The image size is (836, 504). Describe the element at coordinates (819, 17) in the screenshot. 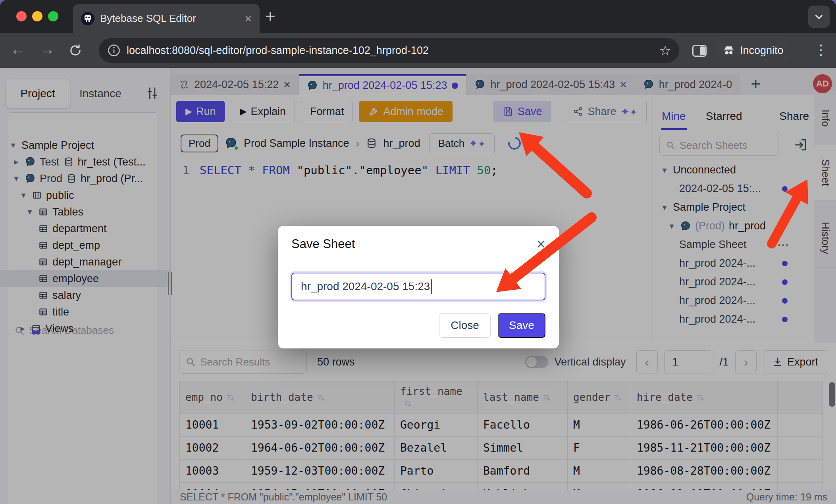

I see `tab-search-button` at that location.